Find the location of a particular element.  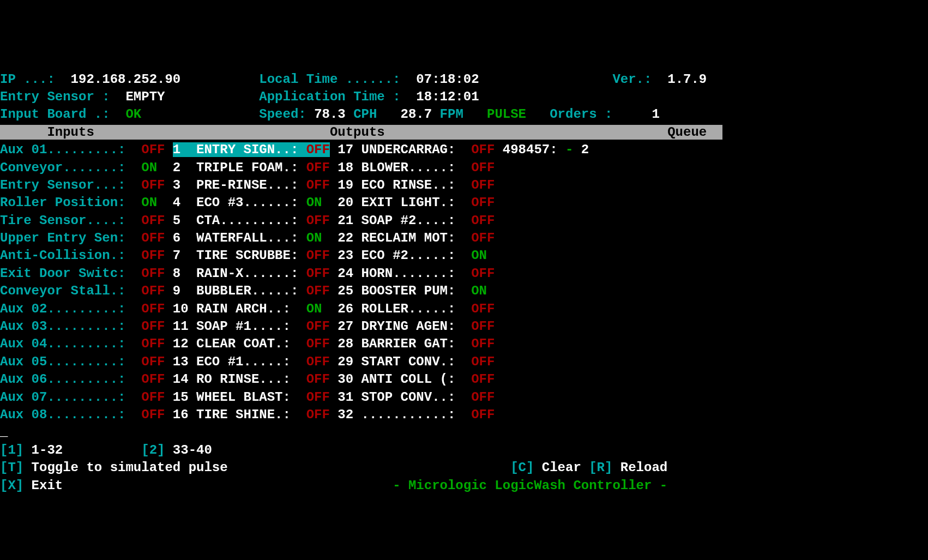

value-localtime: 07:18:02 is located at coordinates (510, 80).